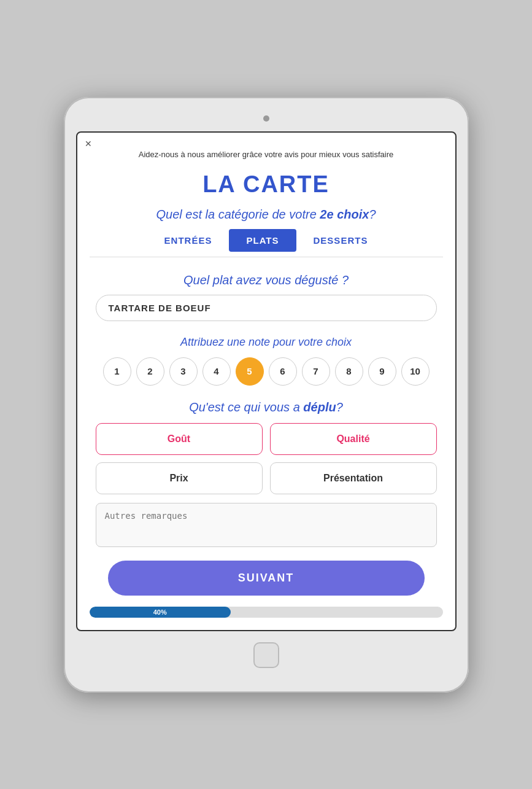 The height and width of the screenshot is (789, 532). I want to click on rating-question: Attribuez une note pour votre choix, so click(266, 345).